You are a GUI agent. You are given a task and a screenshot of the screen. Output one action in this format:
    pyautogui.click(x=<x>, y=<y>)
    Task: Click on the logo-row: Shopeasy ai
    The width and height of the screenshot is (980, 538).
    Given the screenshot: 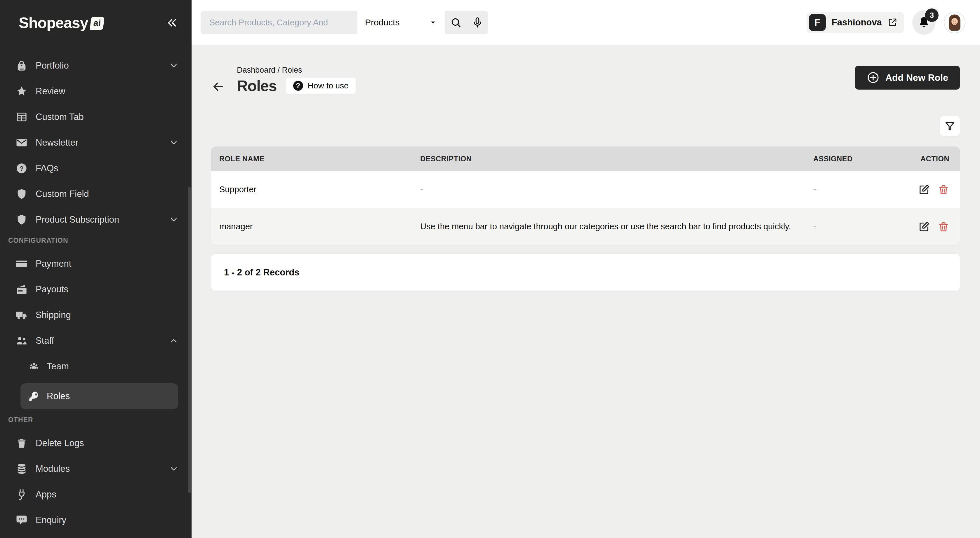 What is the action you would take?
    pyautogui.click(x=96, y=23)
    